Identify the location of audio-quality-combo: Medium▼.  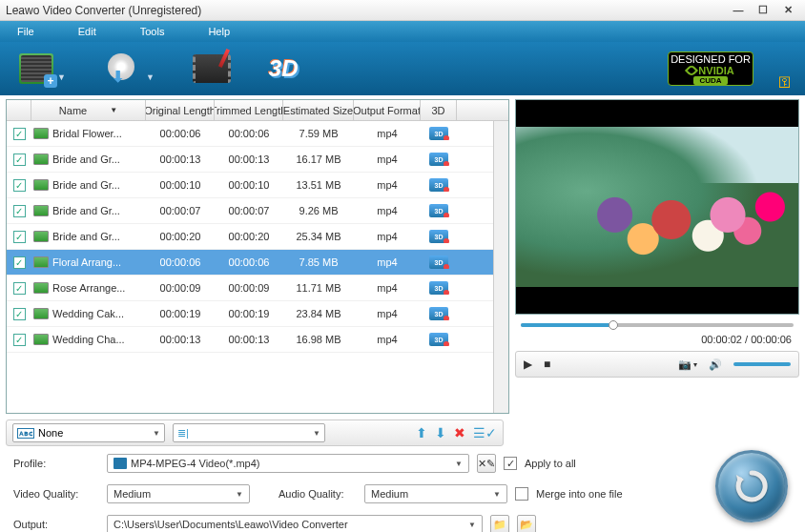
(436, 494).